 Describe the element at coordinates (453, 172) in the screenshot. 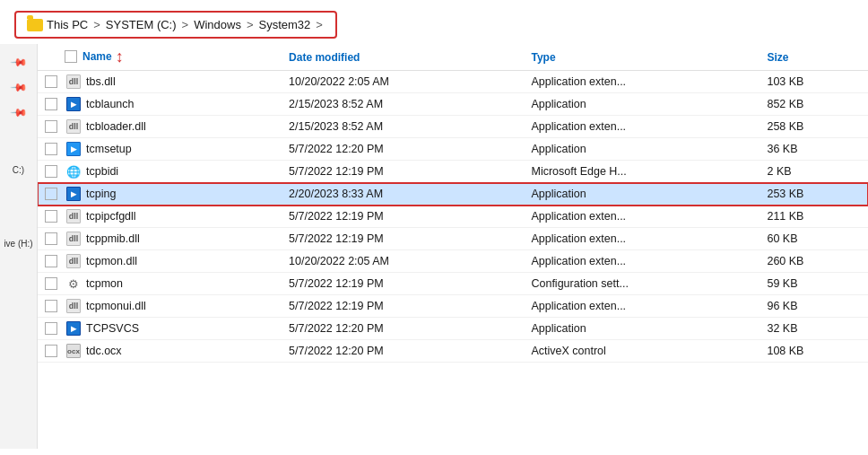

I see `table-row: 🌐 tcpbidi 5/7/2022 12:19 PMMicrosoft Edg…` at that location.